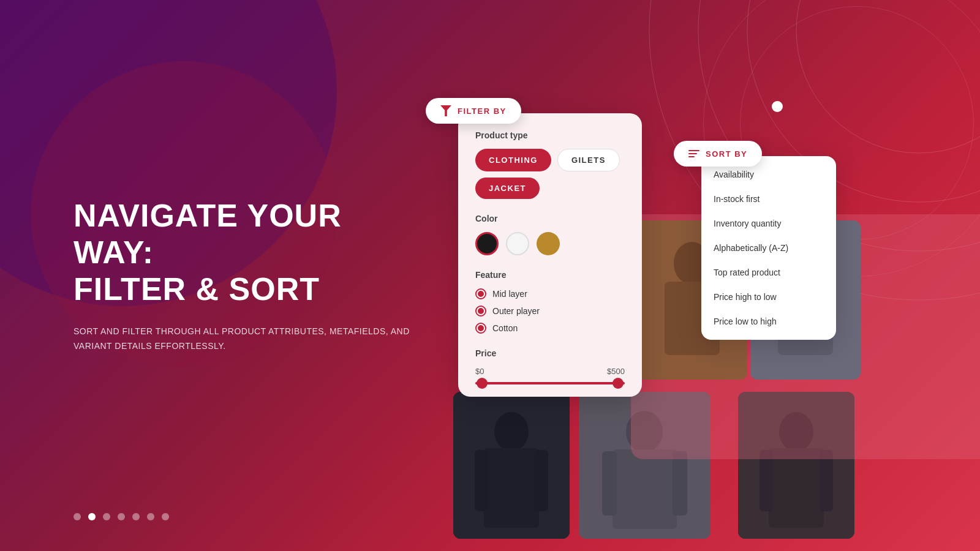  What do you see at coordinates (550, 160) in the screenshot?
I see `product-type-row-1: CLOTHING GILETS` at bounding box center [550, 160].